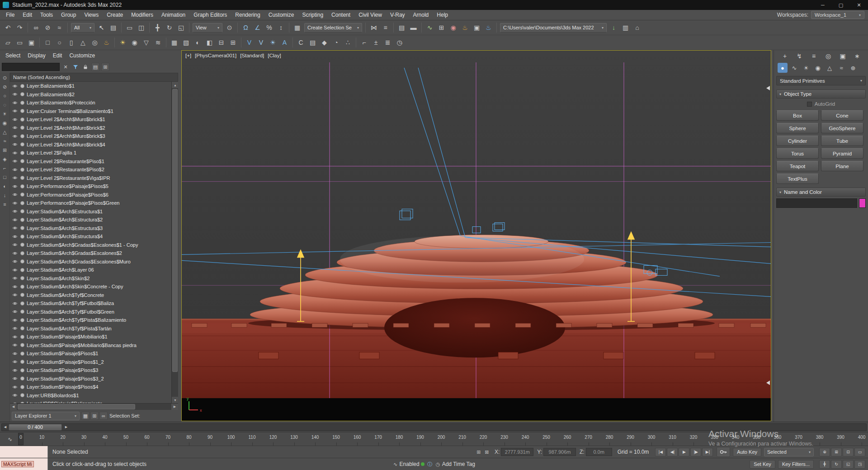 Image resolution: width=868 pixels, height=470 pixels. Describe the element at coordinates (325, 42) in the screenshot. I see `massfx-icon: ◆` at that location.